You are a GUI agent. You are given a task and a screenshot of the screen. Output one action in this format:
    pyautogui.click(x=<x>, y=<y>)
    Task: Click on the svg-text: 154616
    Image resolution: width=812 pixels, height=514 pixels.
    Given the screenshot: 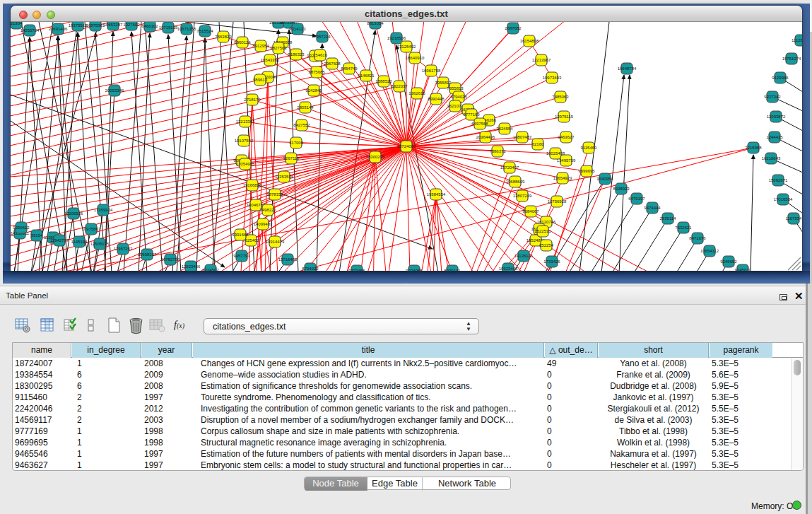 What is the action you would take?
    pyautogui.click(x=321, y=55)
    